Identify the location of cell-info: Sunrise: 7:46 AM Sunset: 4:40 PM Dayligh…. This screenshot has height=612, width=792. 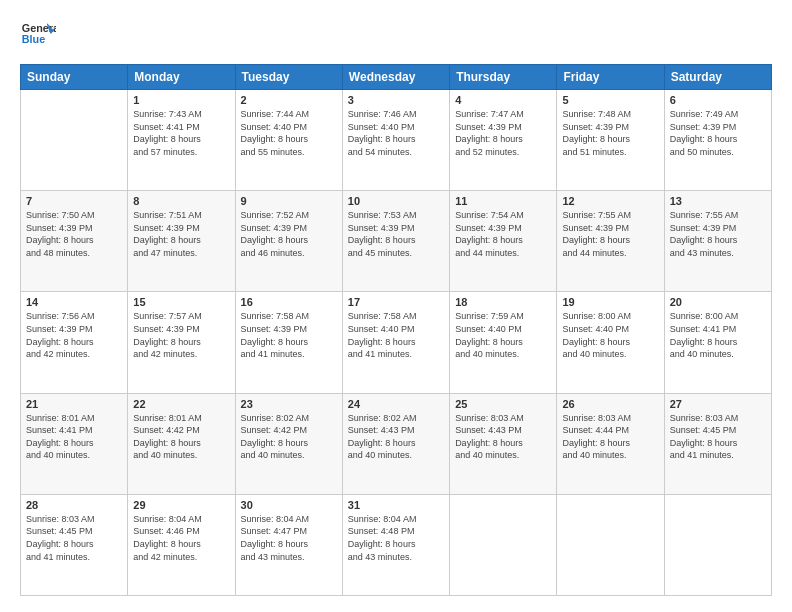
(396, 133).